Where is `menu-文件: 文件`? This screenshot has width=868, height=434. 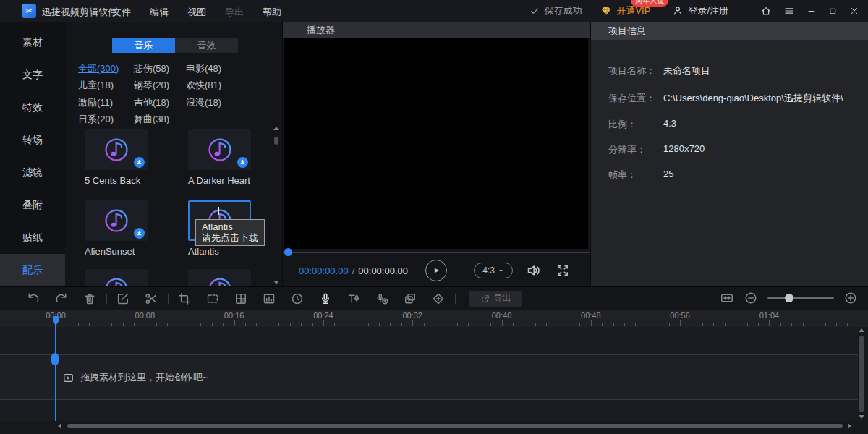 menu-文件: 文件 is located at coordinates (122, 12).